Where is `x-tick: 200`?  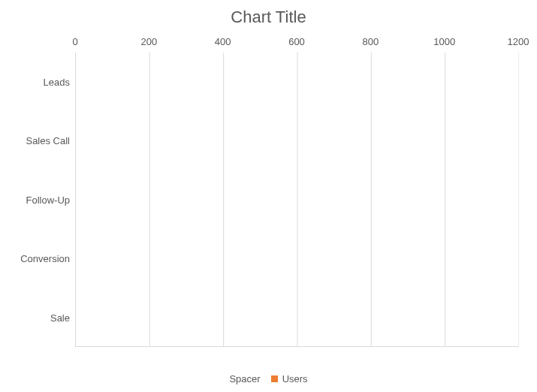
x-tick: 200 is located at coordinates (149, 42).